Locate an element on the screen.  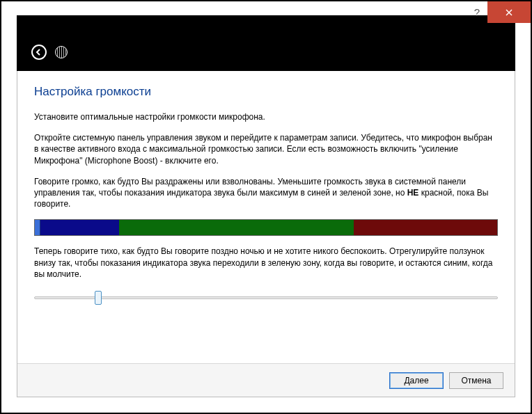
volume-meter-blue-zone is located at coordinates (79, 228).